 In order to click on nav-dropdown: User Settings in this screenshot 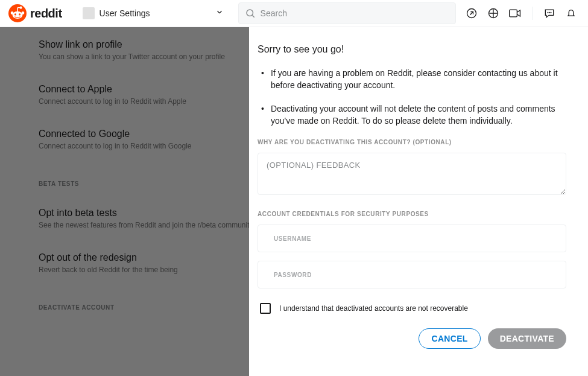, I will do `click(153, 13)`.